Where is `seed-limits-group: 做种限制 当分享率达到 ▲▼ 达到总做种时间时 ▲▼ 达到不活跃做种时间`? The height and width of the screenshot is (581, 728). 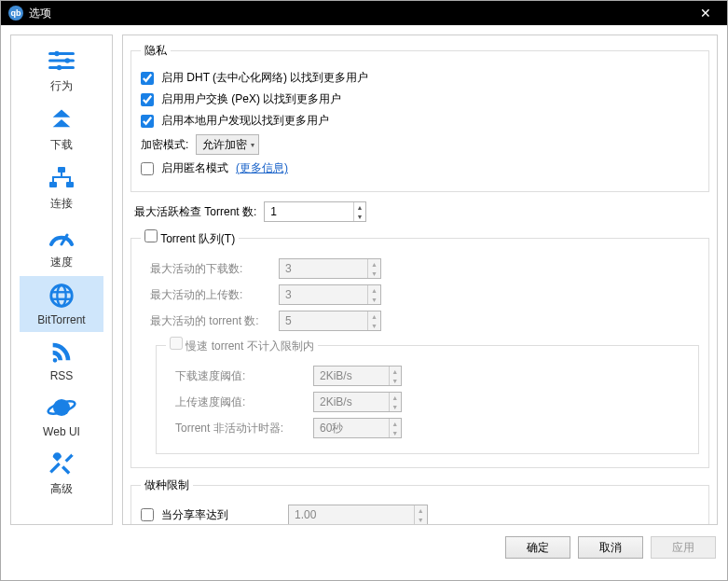
seed-limits-group: 做种限制 当分享率达到 ▲▼ 达到总做种时间时 ▲▼ 达到不活跃做种时间 is located at coordinates (419, 502).